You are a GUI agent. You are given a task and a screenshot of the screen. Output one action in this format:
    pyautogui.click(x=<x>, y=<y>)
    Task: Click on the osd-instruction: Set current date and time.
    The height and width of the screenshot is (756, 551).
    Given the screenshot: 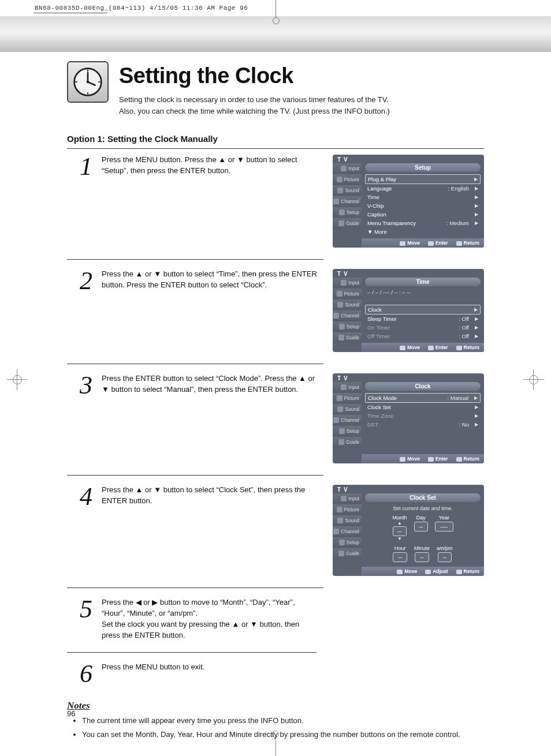 What is the action you would take?
    pyautogui.click(x=423, y=508)
    